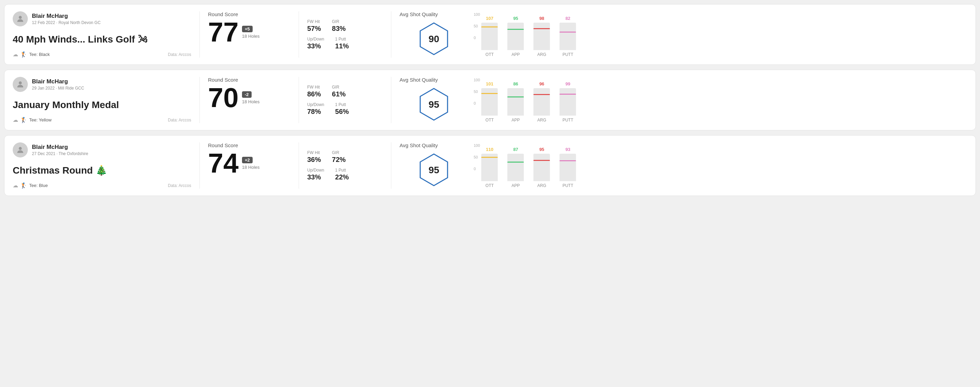 This screenshot has width=980, height=387. What do you see at coordinates (316, 105) in the screenshot?
I see `stat-name: Up/Down` at bounding box center [316, 105].